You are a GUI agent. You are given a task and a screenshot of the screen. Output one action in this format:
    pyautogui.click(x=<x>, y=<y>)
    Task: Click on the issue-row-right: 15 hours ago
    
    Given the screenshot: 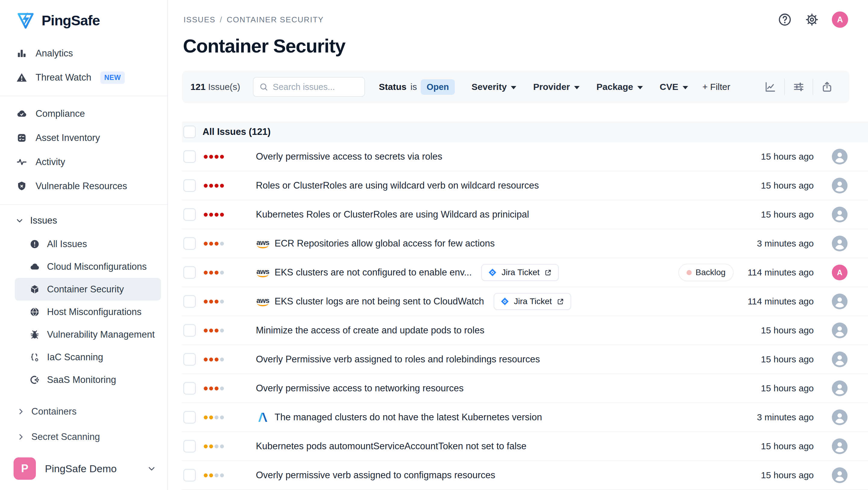 What is the action you would take?
    pyautogui.click(x=804, y=185)
    